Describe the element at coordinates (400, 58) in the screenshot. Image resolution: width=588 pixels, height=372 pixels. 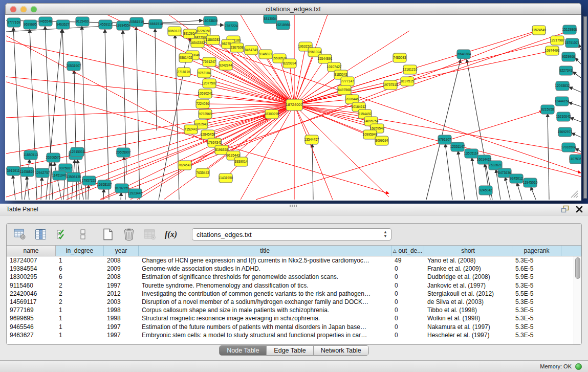
I see `graph-node: 7485083` at that location.